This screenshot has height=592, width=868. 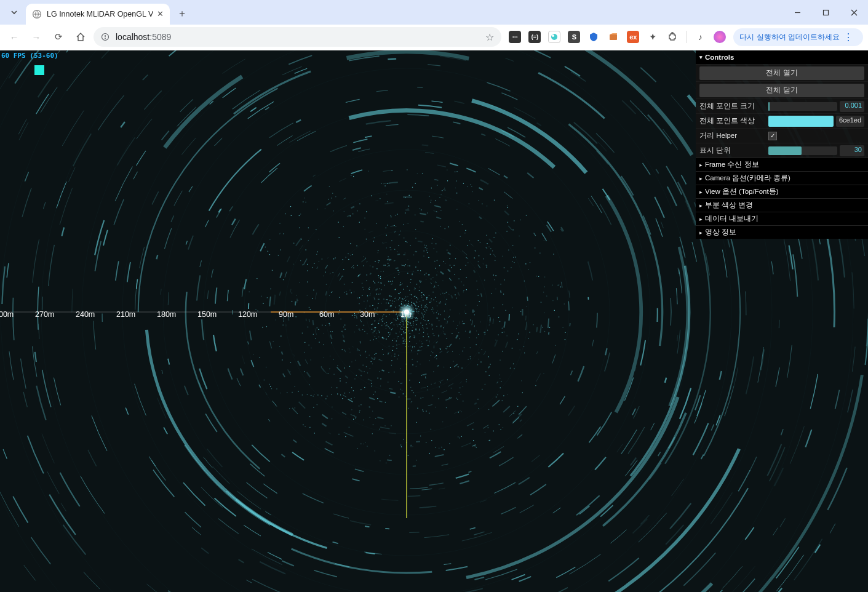 I want to click on pin-icon, so click(x=653, y=37).